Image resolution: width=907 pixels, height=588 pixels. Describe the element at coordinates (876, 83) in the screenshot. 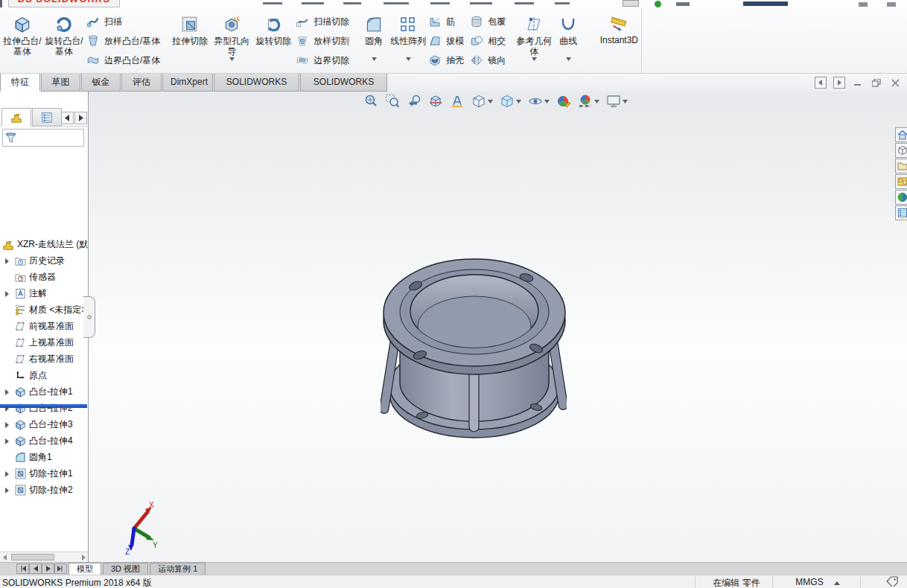

I see `restore-window-icon` at that location.